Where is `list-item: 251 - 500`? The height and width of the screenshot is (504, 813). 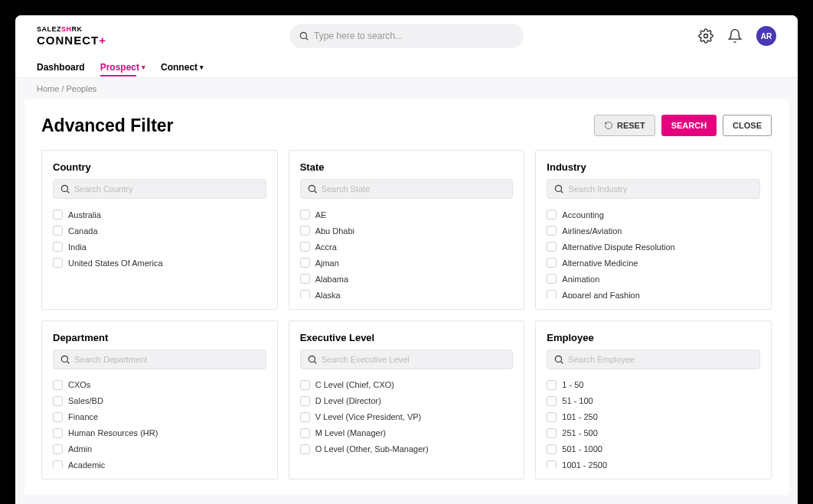 list-item: 251 - 500 is located at coordinates (654, 433).